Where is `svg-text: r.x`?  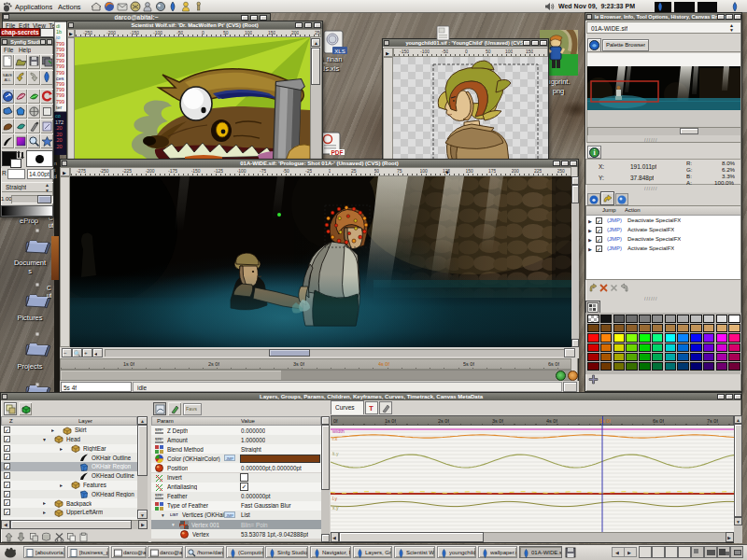
svg-text: r.x is located at coordinates (335, 439).